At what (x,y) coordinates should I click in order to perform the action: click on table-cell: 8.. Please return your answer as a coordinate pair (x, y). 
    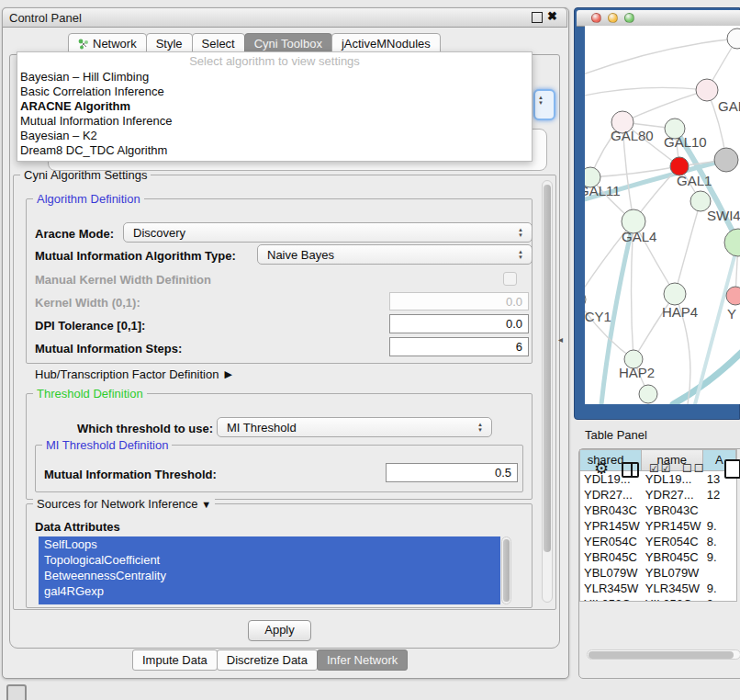
    Looking at the image, I should click on (720, 542).